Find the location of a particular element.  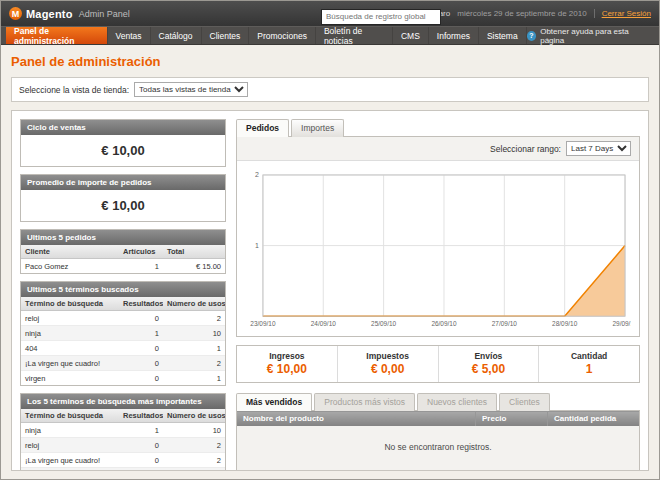

logo-subtitle: Admin Panel is located at coordinates (104, 14).